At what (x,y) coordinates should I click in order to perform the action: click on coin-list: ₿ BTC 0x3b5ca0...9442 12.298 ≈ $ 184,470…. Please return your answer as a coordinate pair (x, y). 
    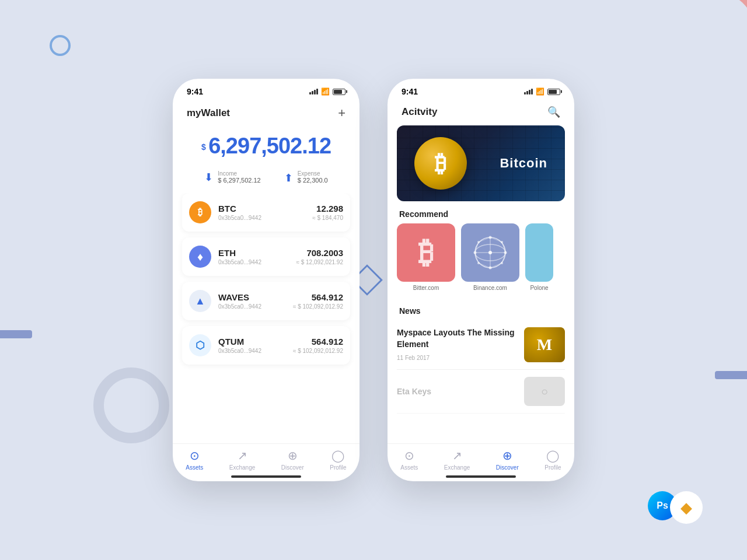
    Looking at the image, I should click on (266, 318).